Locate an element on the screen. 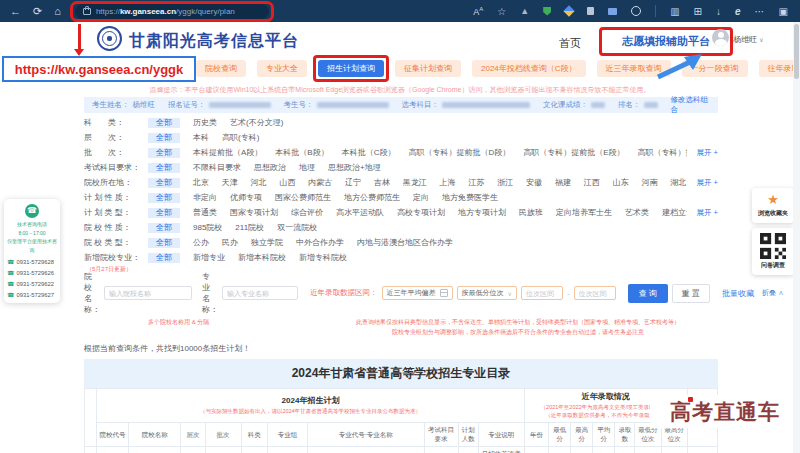 This screenshot has height=453, width=800. filter-option: 国家专项计划 is located at coordinates (254, 213).